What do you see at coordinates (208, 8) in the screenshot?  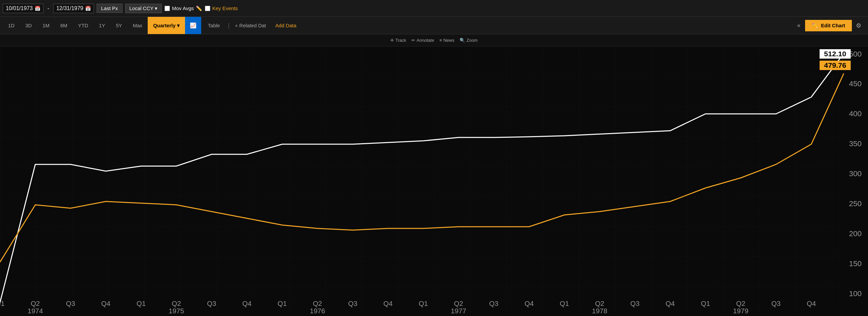 I see `key-events-input` at bounding box center [208, 8].